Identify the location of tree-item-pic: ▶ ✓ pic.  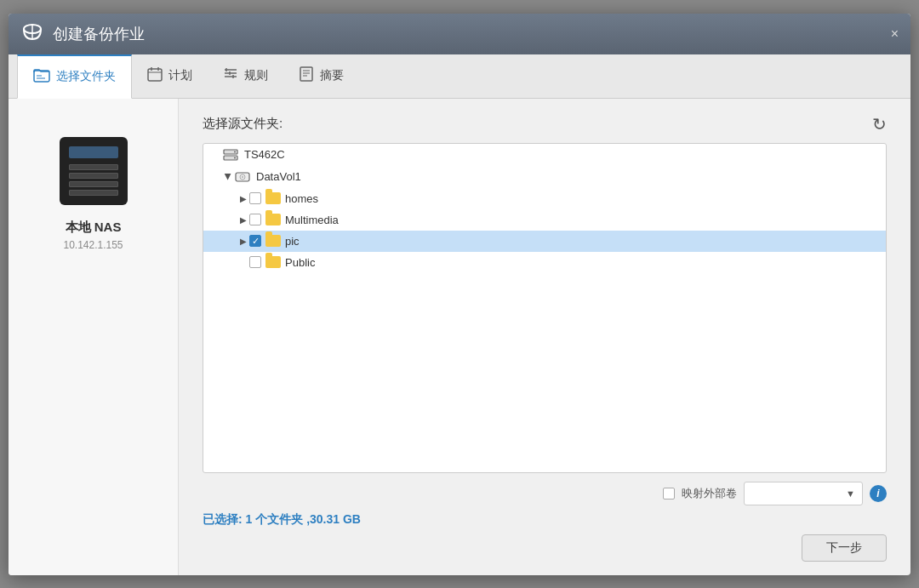
(545, 242).